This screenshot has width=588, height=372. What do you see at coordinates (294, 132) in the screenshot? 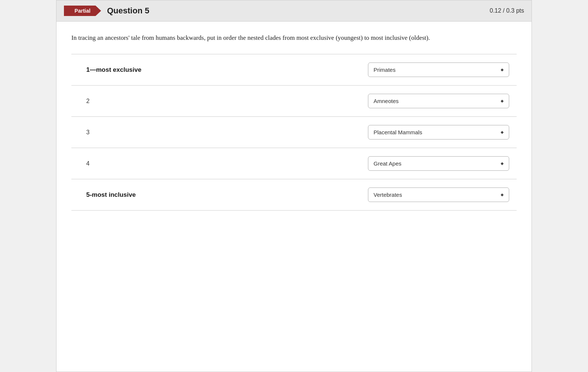
I see `question-row-3: 3PrimatesAmneotesPlacental MammalsGreat …` at bounding box center [294, 132].